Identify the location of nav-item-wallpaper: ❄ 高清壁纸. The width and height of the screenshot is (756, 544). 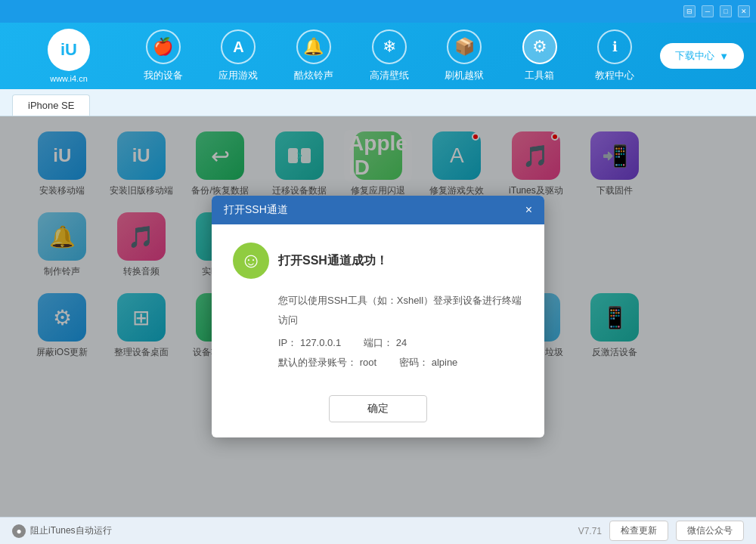
(389, 56).